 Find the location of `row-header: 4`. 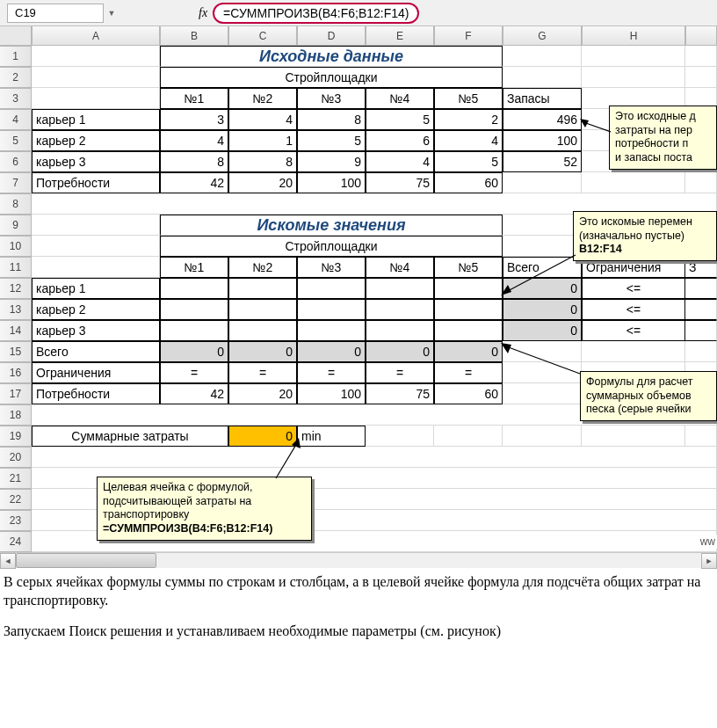

row-header: 4 is located at coordinates (16, 120).